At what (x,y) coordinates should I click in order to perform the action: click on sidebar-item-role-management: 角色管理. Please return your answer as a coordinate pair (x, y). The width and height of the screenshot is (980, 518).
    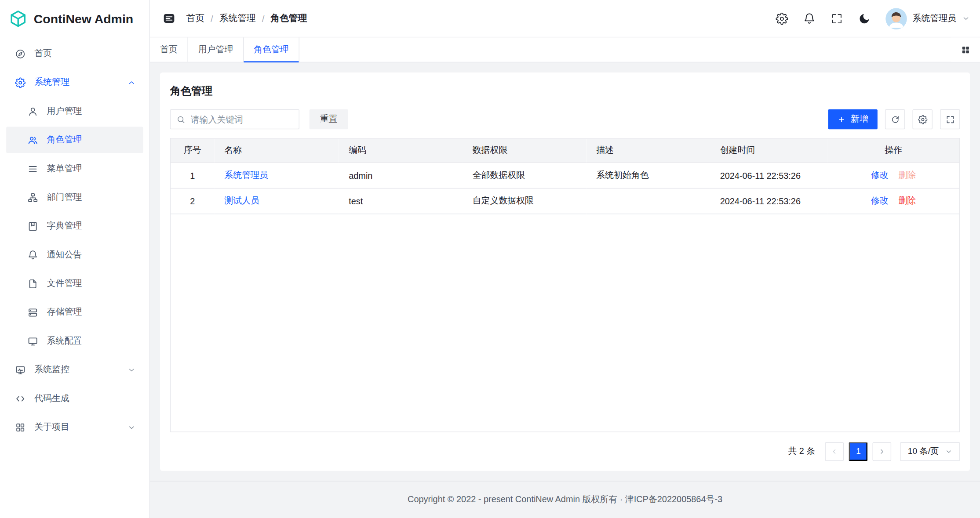
    Looking at the image, I should click on (75, 140).